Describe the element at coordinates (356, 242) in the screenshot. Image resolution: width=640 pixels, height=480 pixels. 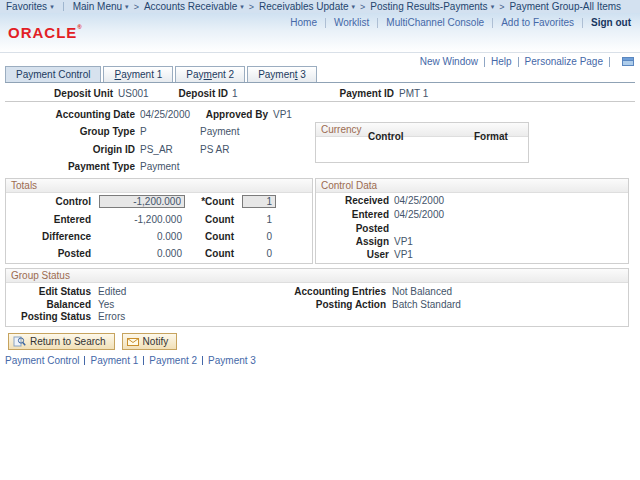
I see `assign-label: Assign` at that location.